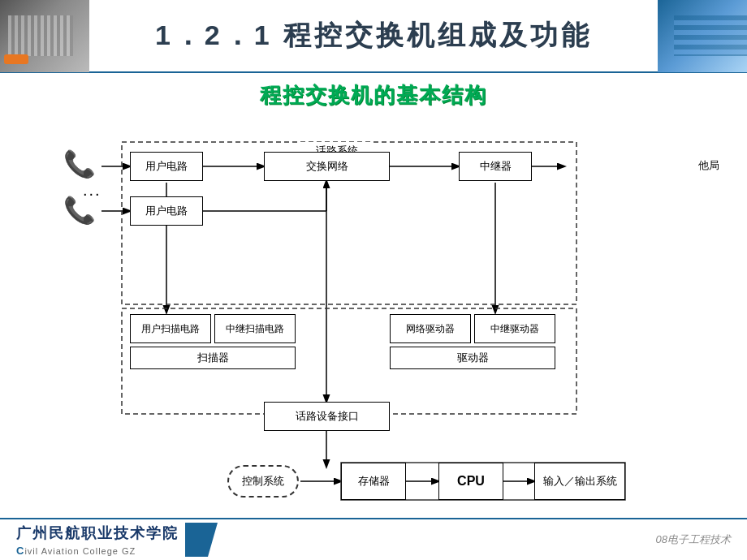 Image resolution: width=747 pixels, height=560 pixels. What do you see at coordinates (255, 329) in the screenshot?
I see `zhongji-saomiao: 中继扫描电路` at bounding box center [255, 329].